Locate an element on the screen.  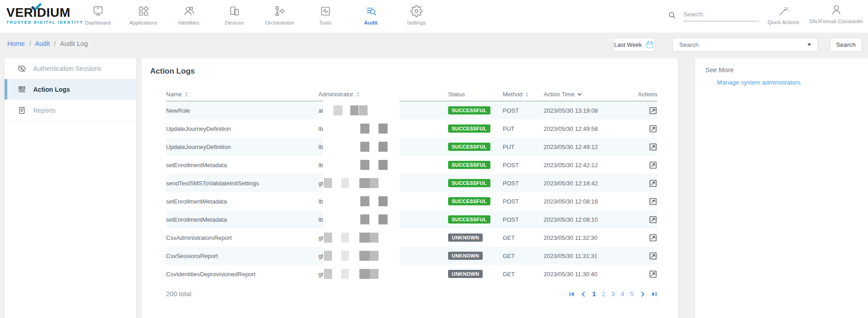
cell-action-time: 2023/05/30 11:32:30 is located at coordinates (581, 238).